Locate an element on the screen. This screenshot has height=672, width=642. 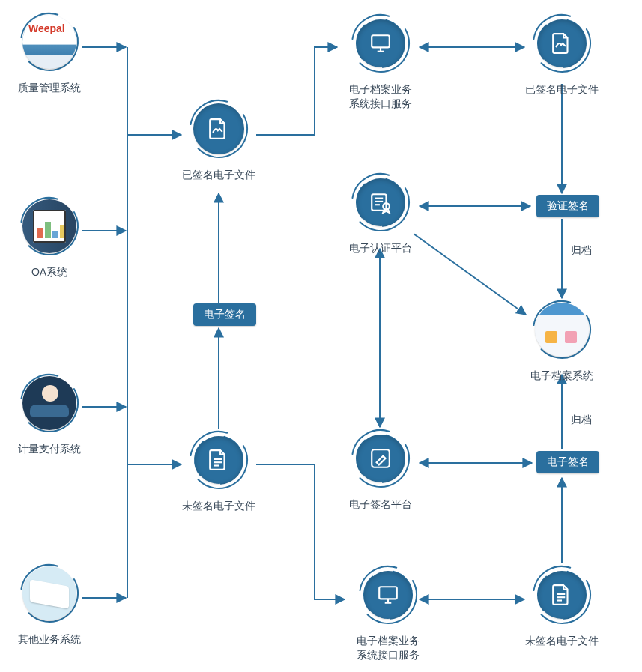
measure-label: 计量支付系统 is located at coordinates (49, 449).